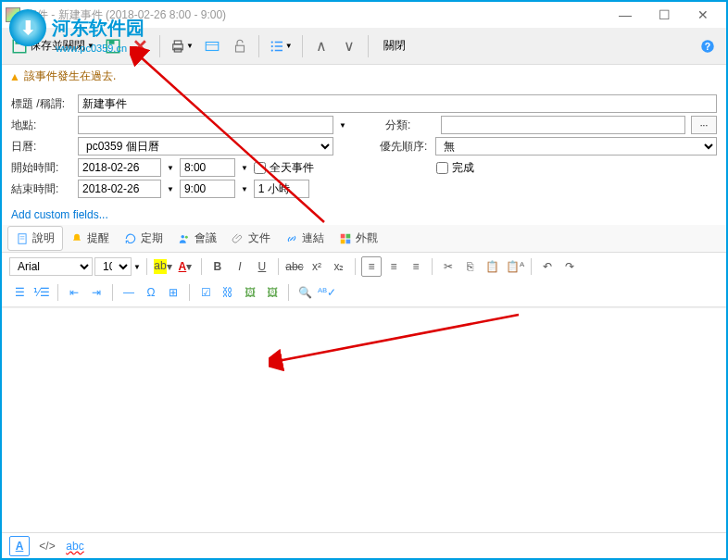 The width and height of the screenshot is (728, 560). Describe the element at coordinates (463, 168) in the screenshot. I see `done-label: 完成` at that location.